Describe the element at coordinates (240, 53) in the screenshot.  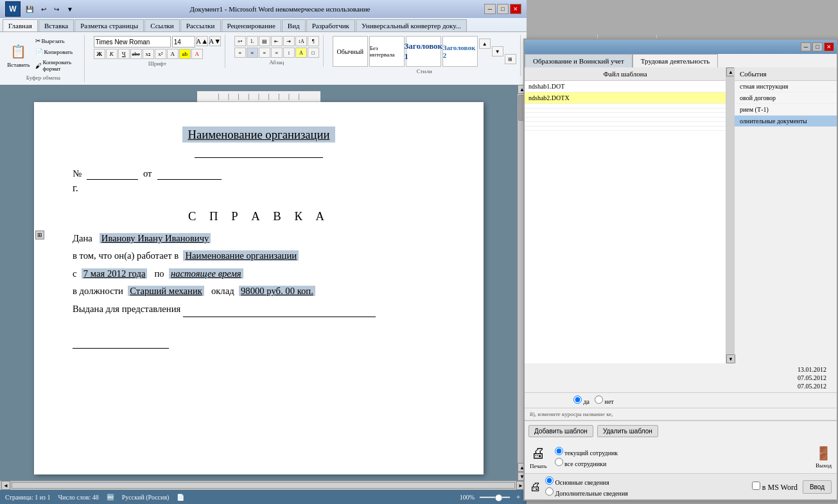
I see `align-left-btn: ≡` at that location.